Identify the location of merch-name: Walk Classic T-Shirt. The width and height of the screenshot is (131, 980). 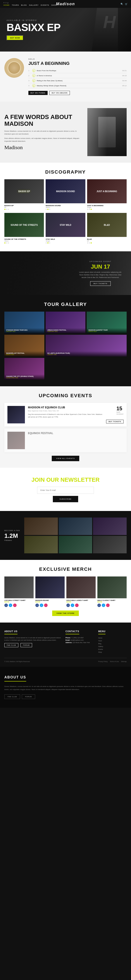
(112, 600).